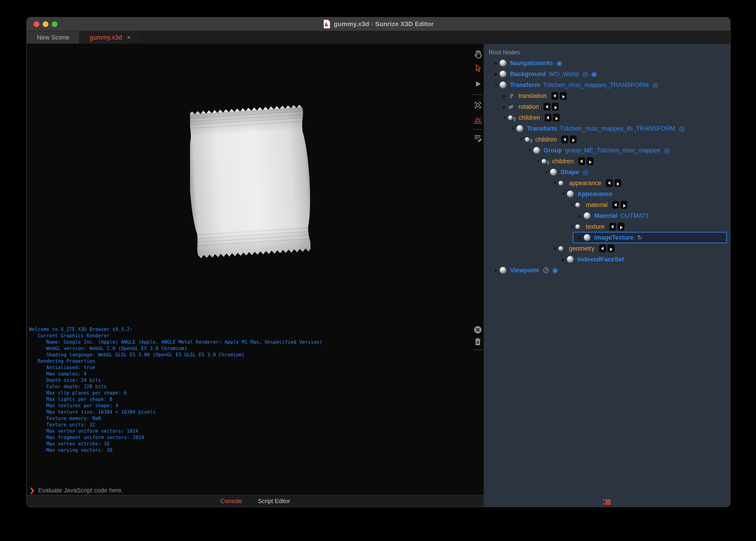 The width and height of the screenshot is (756, 541). What do you see at coordinates (607, 238) in the screenshot?
I see `outline-row-imagetexture: ▶ImageTexture↻` at bounding box center [607, 238].